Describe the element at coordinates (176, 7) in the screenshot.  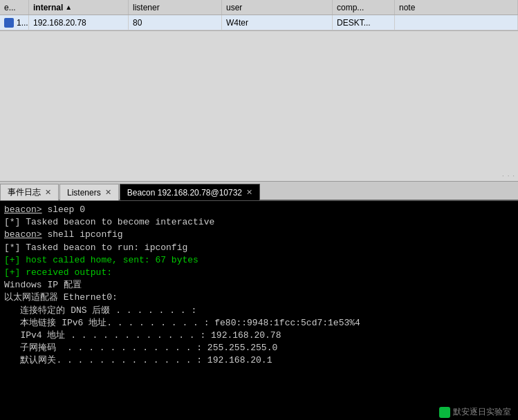
I see `col-header-listener: listener` at that location.